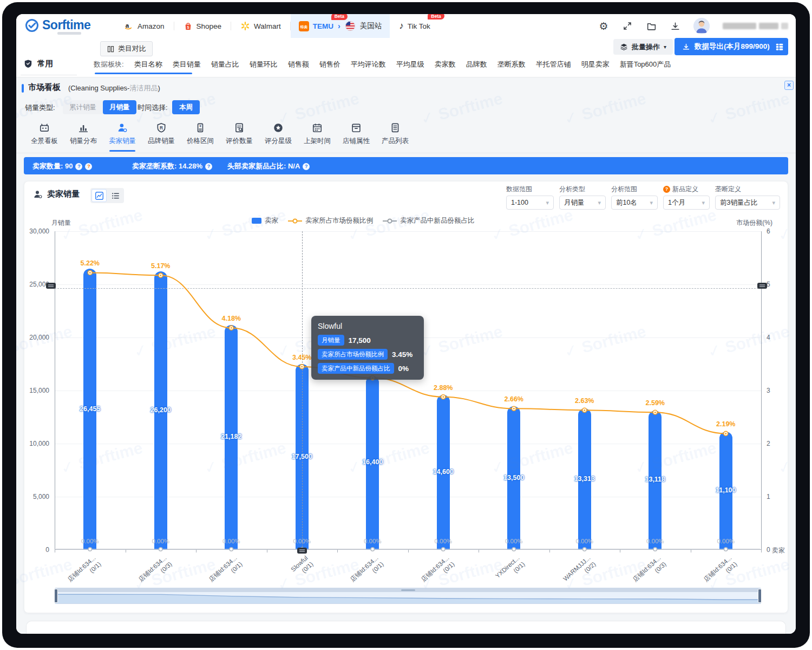 Image resolution: width=812 pixels, height=650 pixels. Describe the element at coordinates (395, 134) in the screenshot. I see `tab-10: 产品列表` at that location.